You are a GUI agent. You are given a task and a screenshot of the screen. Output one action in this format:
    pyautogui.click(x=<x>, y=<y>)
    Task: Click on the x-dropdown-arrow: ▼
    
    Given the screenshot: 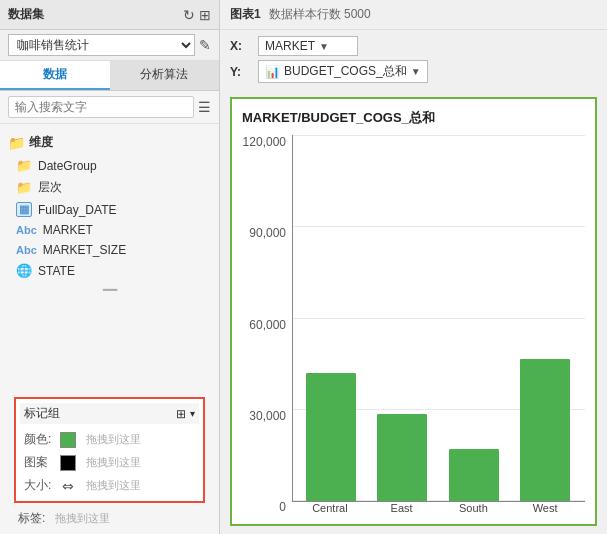 What is the action you would take?
    pyautogui.click(x=324, y=46)
    